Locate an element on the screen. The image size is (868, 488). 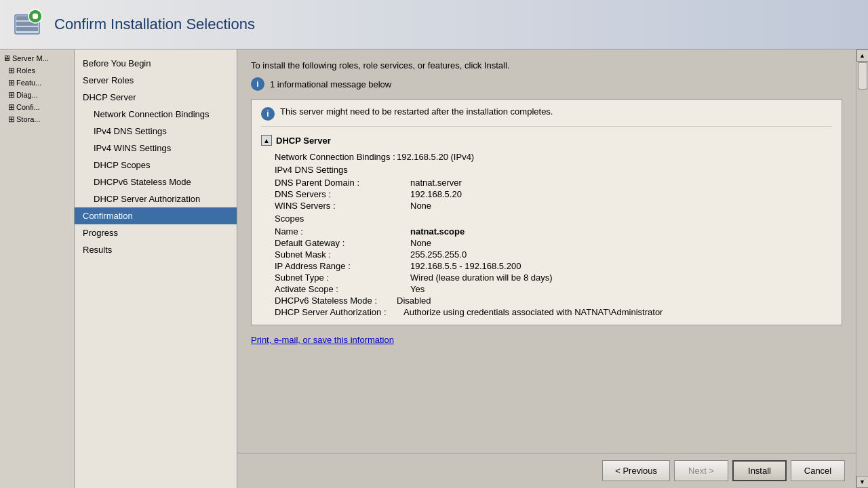
config-expand-icon: ⊞ is located at coordinates (12, 107).